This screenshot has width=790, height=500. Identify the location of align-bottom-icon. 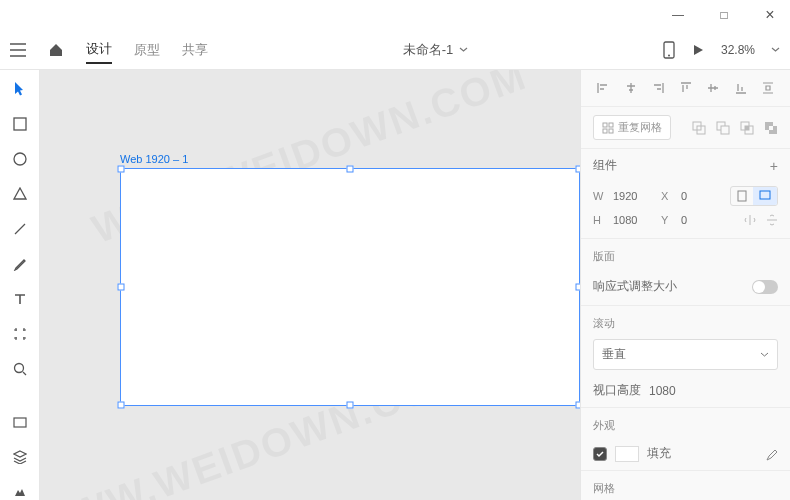
(741, 88).